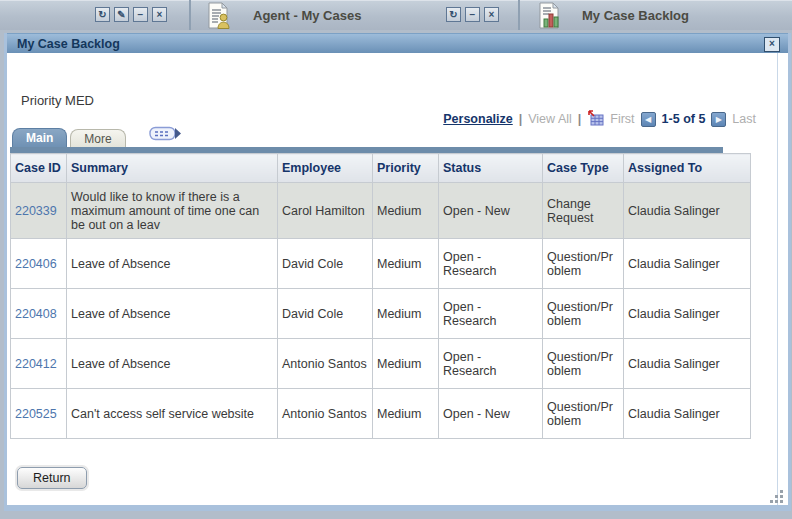  What do you see at coordinates (381, 414) in the screenshot?
I see `table-row: 220525 Can't access self service website…` at bounding box center [381, 414].